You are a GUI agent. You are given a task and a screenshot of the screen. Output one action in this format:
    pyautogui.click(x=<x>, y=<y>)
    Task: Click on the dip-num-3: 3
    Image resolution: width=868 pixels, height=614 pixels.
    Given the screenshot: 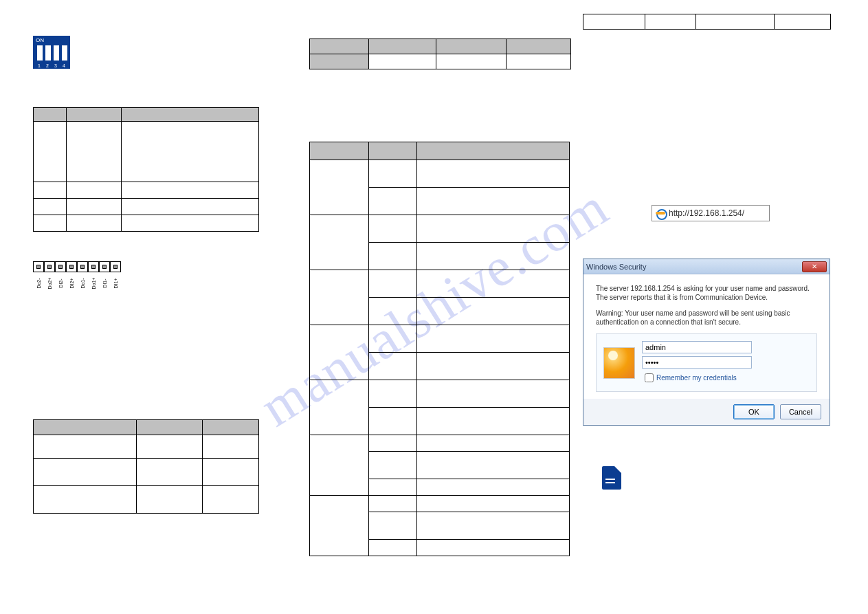 What is the action you would take?
    pyautogui.click(x=56, y=66)
    